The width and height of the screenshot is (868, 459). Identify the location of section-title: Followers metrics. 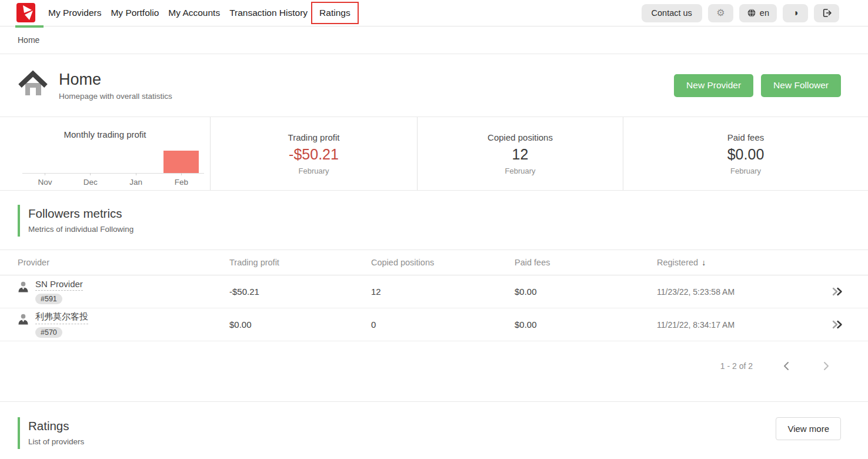
(448, 214).